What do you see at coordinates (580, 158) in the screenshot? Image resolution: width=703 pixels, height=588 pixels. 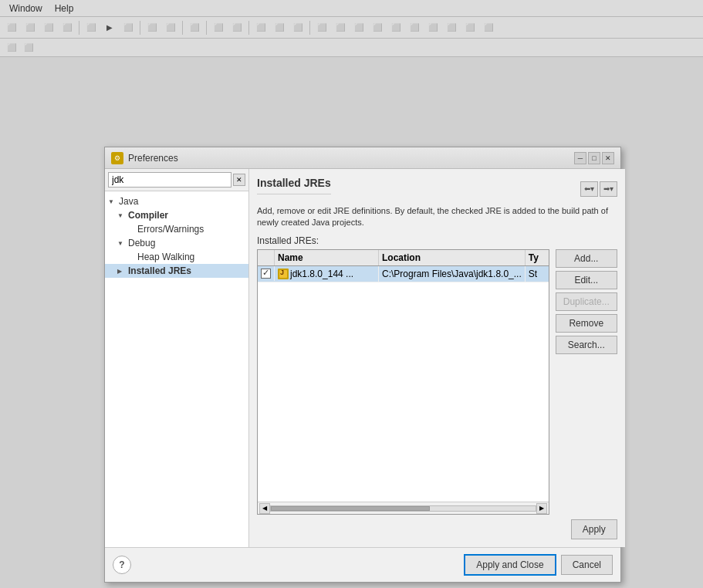 I see `dialog-minimize-button: ─` at bounding box center [580, 158].